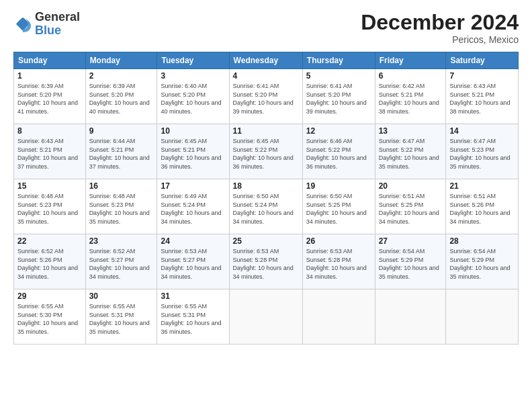 This screenshot has width=532, height=411. I want to click on table-row: 29Sunrise: 6:55 AMSunset: 5:30 PMDayligh…, so click(50, 317).